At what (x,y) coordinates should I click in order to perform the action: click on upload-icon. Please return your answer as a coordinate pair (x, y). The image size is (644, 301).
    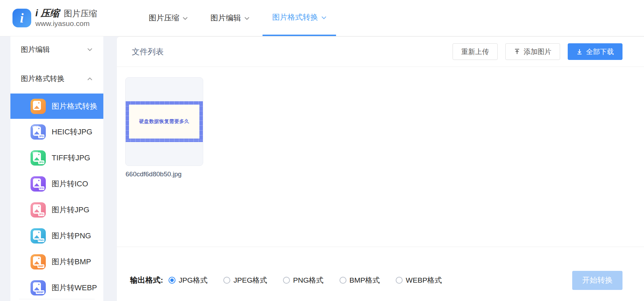
    Looking at the image, I should click on (517, 52).